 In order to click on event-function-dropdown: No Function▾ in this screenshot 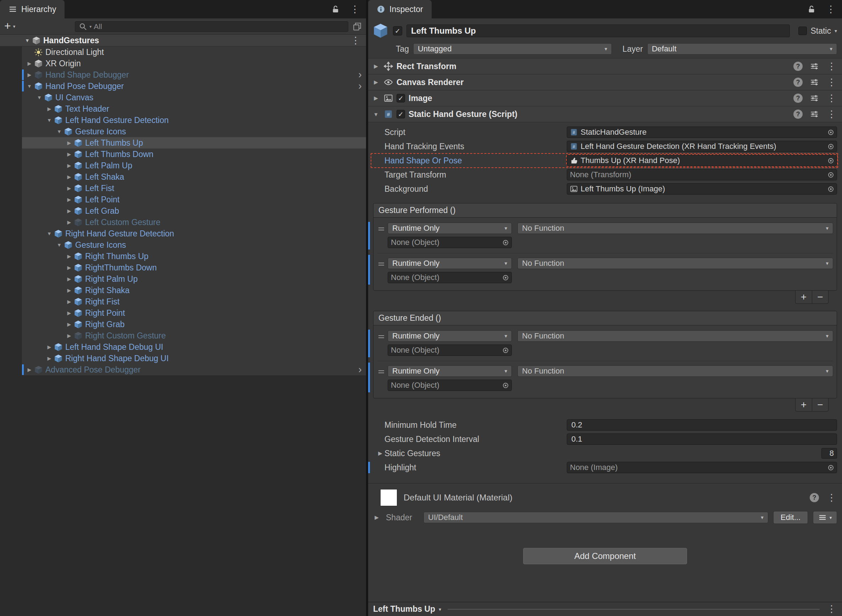, I will do `click(675, 228)`.